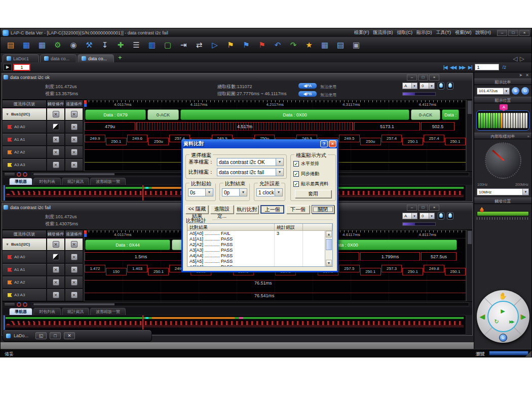  What do you see at coordinates (25, 174) in the screenshot?
I see `rotate-right-icon` at bounding box center [25, 174].